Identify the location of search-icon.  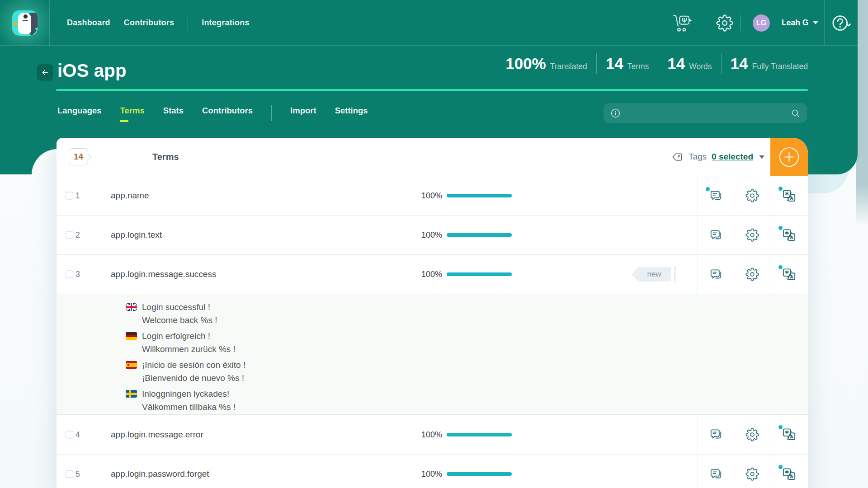
(796, 113).